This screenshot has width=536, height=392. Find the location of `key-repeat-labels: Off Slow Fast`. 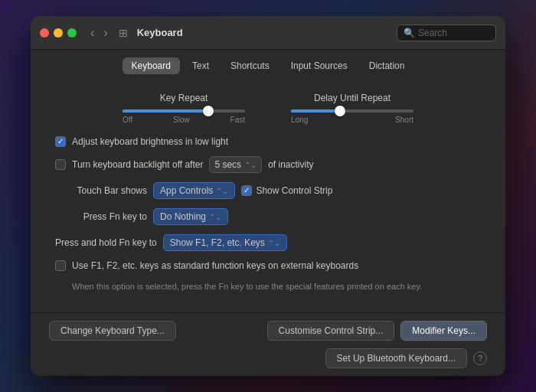

key-repeat-labels: Off Slow Fast is located at coordinates (184, 119).